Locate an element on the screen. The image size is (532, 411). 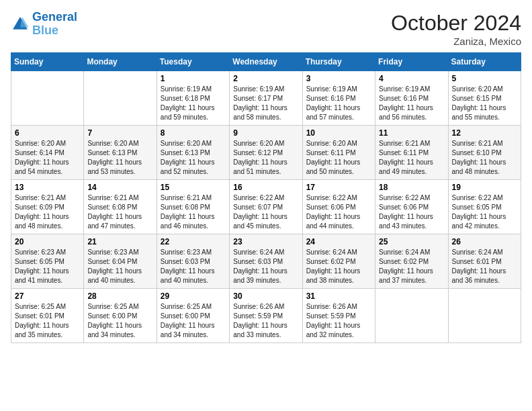
day-of-week-header: Sunday is located at coordinates (48, 62).